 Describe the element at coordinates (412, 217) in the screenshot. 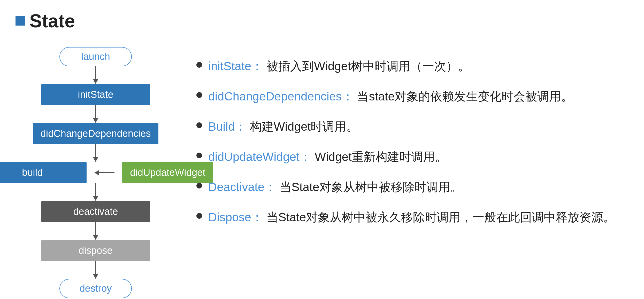

I see `bullet-text: Dispose： 当State对象从树中被永久移除时调用，一般在此回调中释放资源…` at that location.